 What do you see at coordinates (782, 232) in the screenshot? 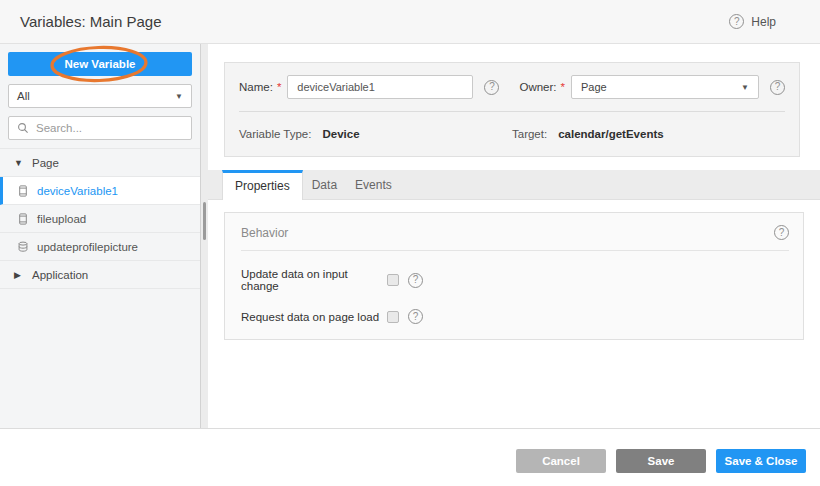
I see `behavior-help-icon: ?` at bounding box center [782, 232].